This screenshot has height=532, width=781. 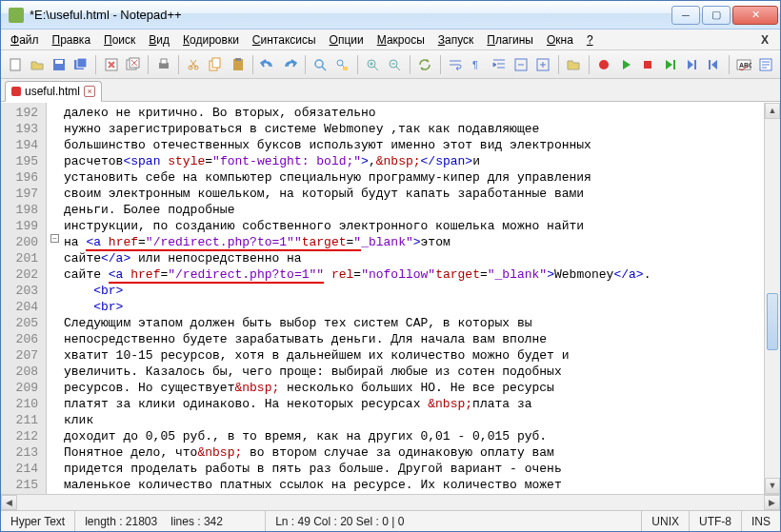 I want to click on code-line: сайте</a> или непосредственно на, so click(x=422, y=259).